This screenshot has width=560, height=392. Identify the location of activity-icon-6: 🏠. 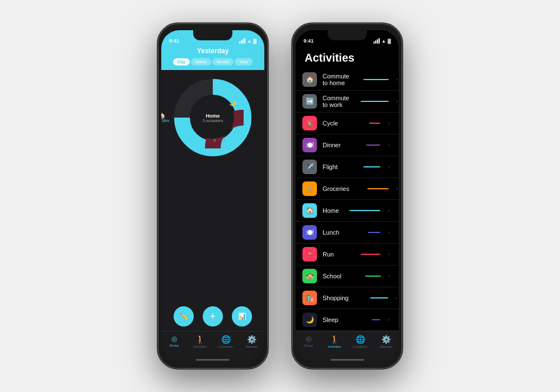
(310, 211).